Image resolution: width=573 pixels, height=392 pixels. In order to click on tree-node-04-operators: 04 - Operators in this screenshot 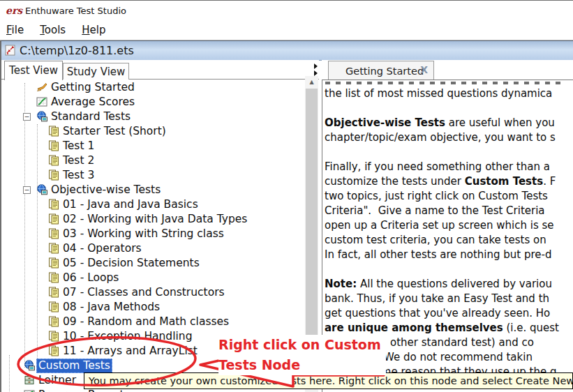, I will do `click(154, 248)`.